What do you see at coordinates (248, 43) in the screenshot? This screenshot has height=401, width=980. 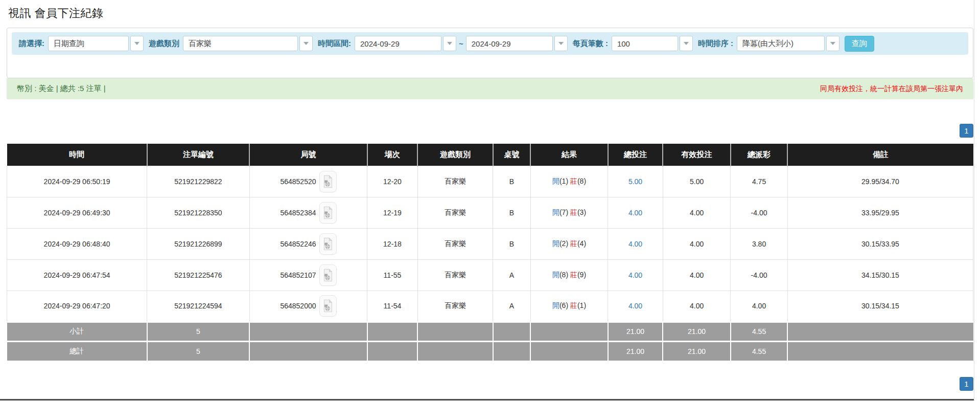 I see `game-type-select: 百家樂` at bounding box center [248, 43].